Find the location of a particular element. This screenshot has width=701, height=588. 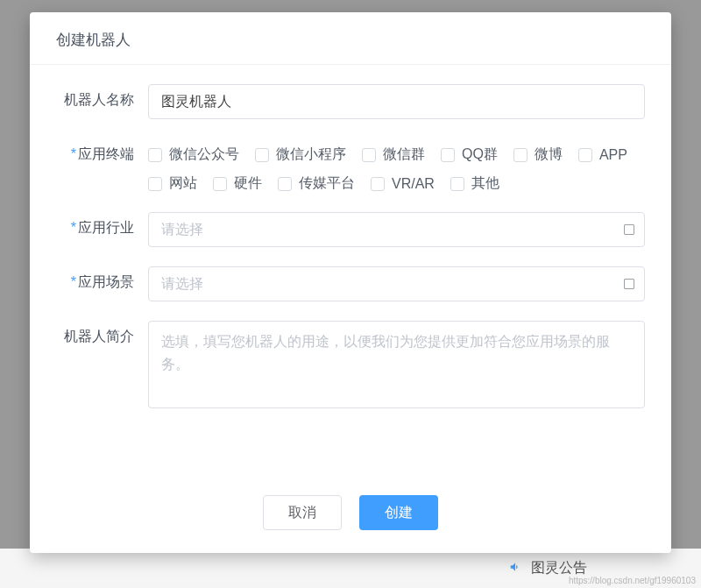

industry-select: 请选择 is located at coordinates (396, 230).